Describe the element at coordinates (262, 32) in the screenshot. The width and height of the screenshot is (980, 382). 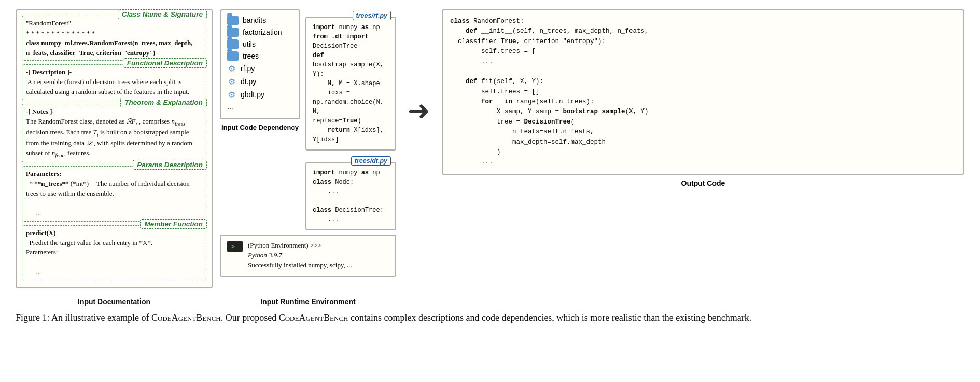
I see `folder-factorization-label: factorization` at that location.